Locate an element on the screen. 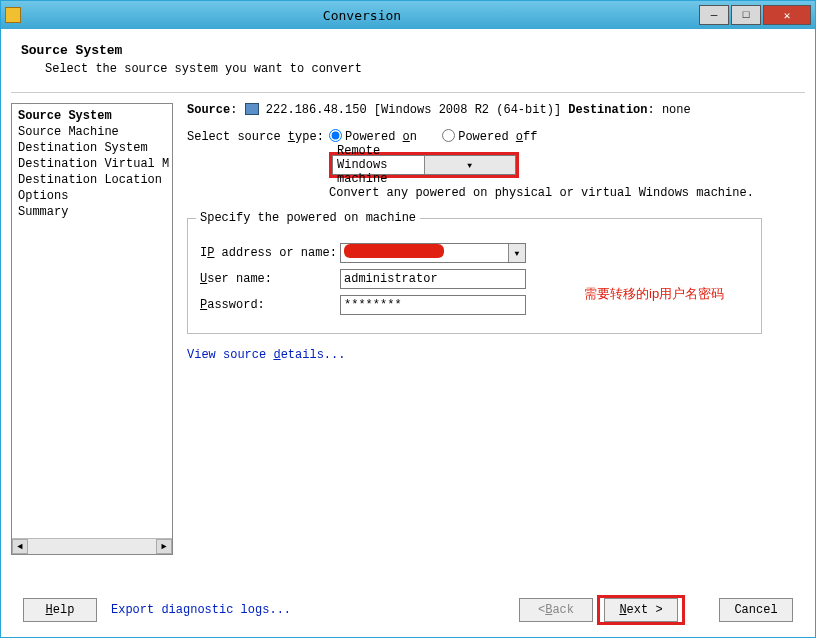 The width and height of the screenshot is (816, 638). source-value: 222.186.48.150 [Windows 2008 R2 (64-bit)… is located at coordinates (414, 110).